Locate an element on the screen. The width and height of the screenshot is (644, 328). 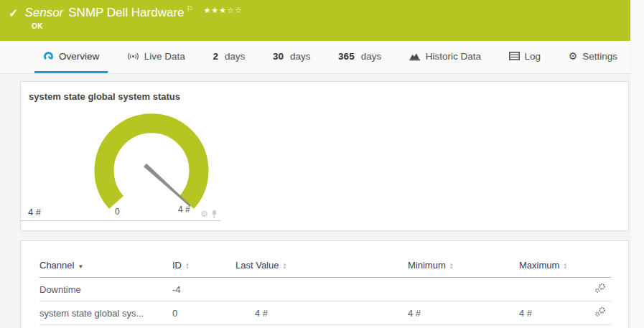
column-label: Channel is located at coordinates (57, 266).